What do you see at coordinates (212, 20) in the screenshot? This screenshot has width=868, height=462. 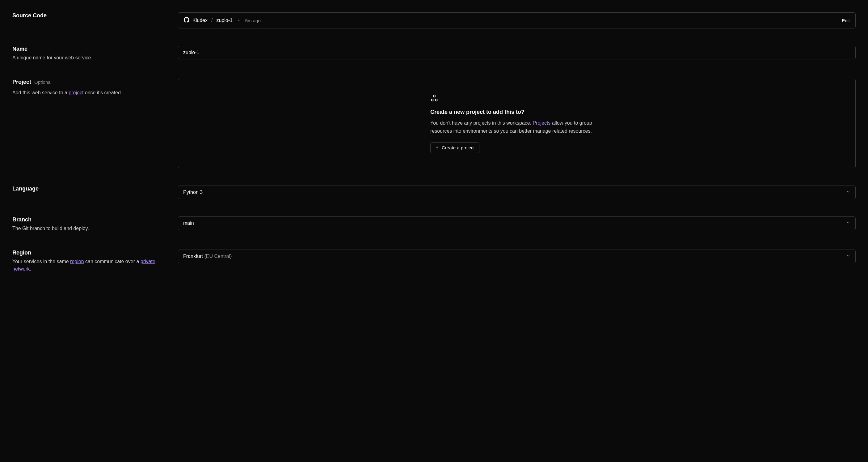 I see `source-slash: /` at bounding box center [212, 20].